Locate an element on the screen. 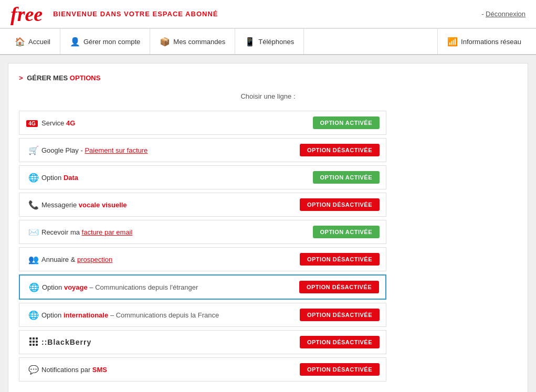  option-label-notifications-sms: Notifications par SMS is located at coordinates (171, 369).